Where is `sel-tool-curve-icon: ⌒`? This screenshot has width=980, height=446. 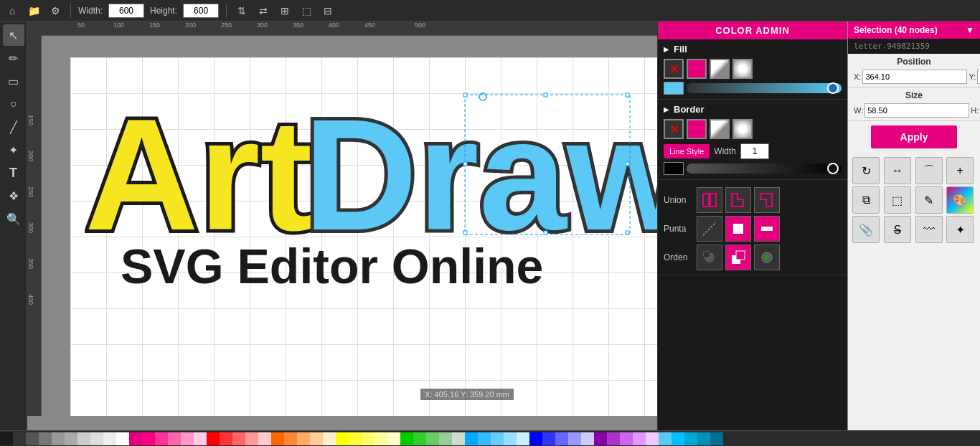 sel-tool-curve-icon: ⌒ is located at coordinates (929, 171).